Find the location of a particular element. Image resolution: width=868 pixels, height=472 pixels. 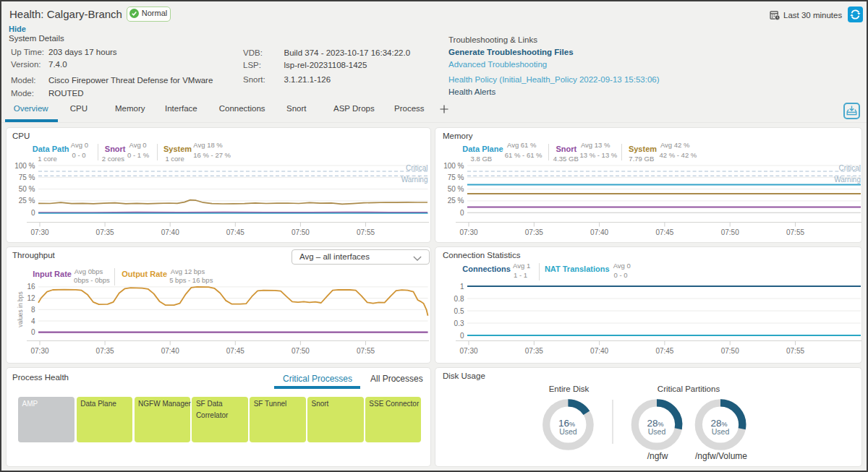

svg-text: Critical Partitions is located at coordinates (689, 389).